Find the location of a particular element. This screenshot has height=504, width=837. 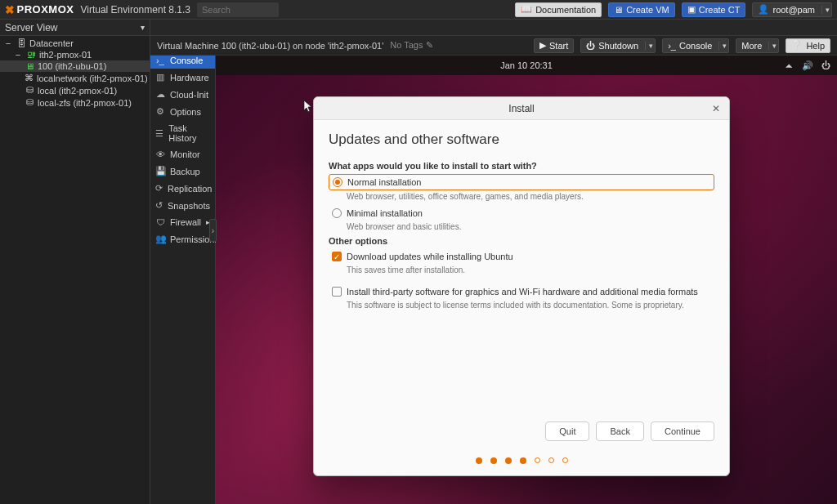

list-icon: ☰ is located at coordinates (159, 134).